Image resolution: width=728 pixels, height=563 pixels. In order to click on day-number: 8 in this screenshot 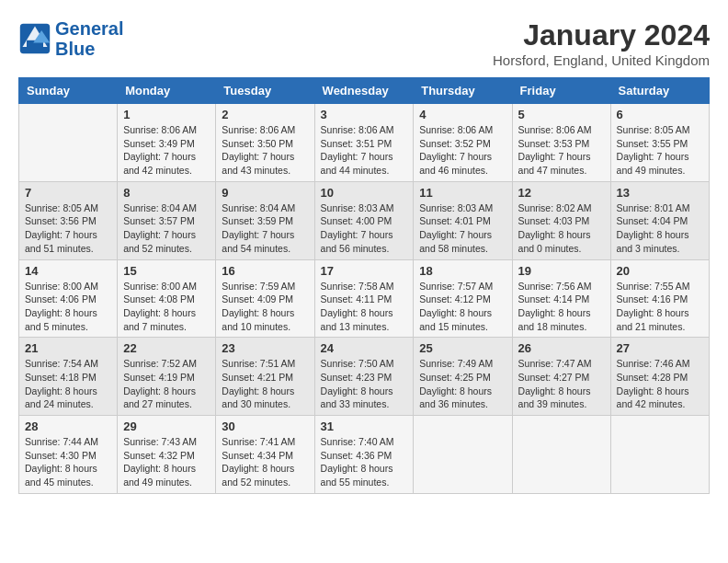, I will do `click(166, 193)`.